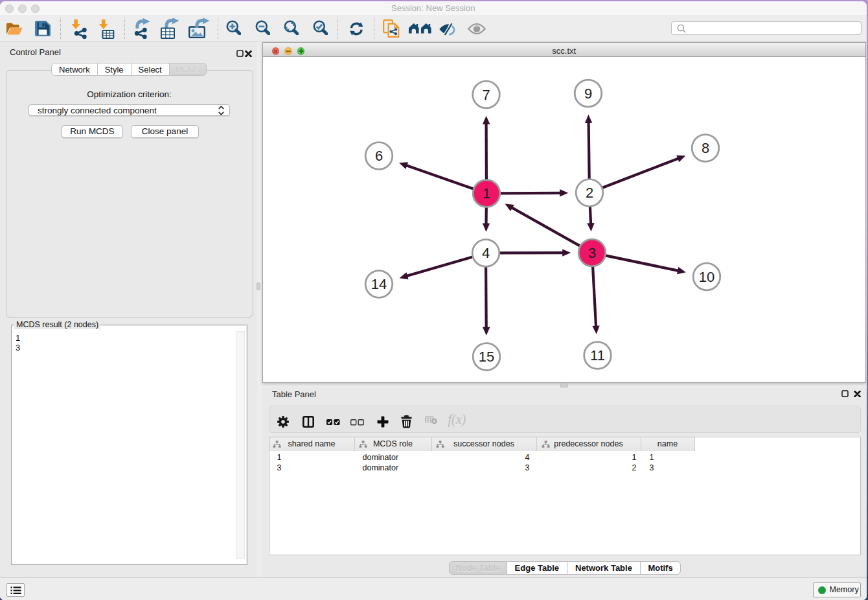  What do you see at coordinates (486, 193) in the screenshot?
I see `svg-text: 1` at bounding box center [486, 193].